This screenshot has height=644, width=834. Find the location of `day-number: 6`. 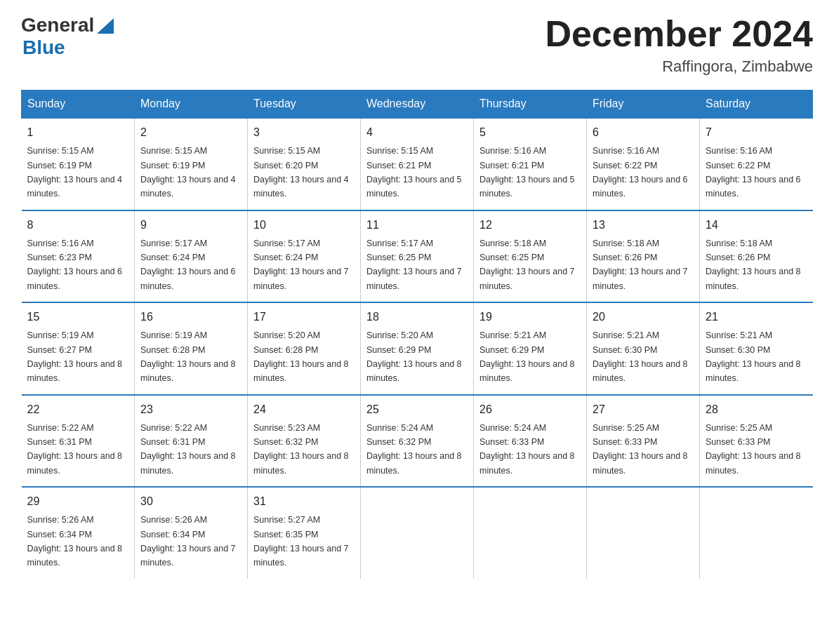

day-number: 6 is located at coordinates (643, 133).